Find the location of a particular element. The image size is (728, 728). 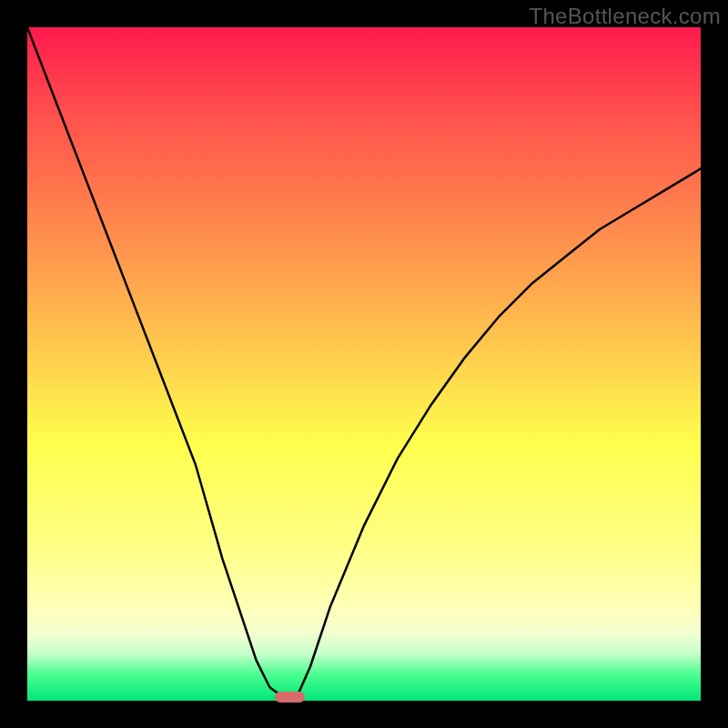

watermark-text: TheBottleneck.com is located at coordinates (624, 16).